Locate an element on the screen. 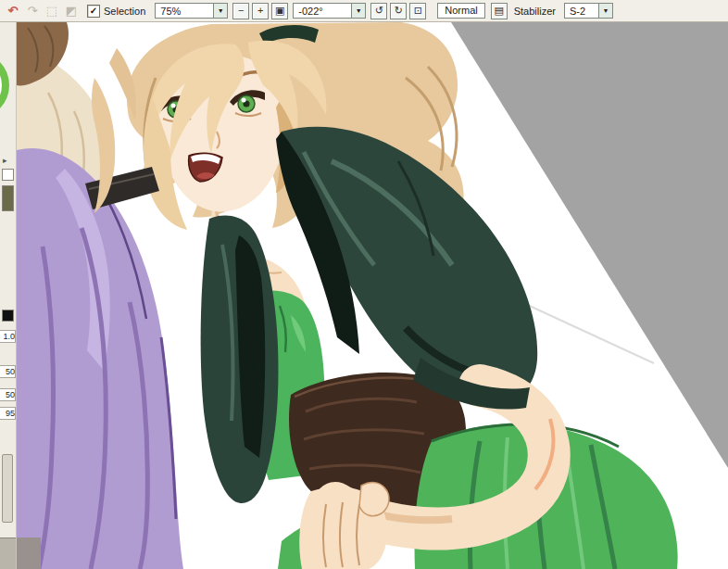 This screenshot has width=728, height=569. selection-checkbox: ✓ is located at coordinates (94, 11).